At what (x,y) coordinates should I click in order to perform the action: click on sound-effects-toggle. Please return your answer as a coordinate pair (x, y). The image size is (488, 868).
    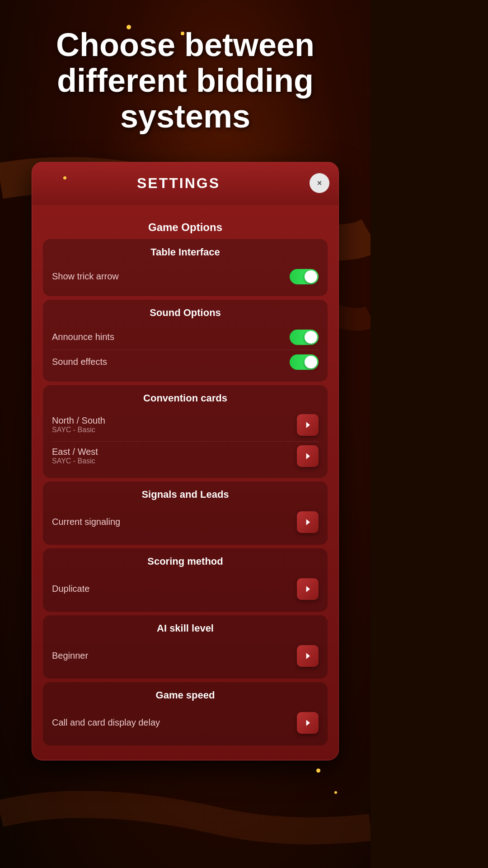
    Looking at the image, I should click on (304, 362).